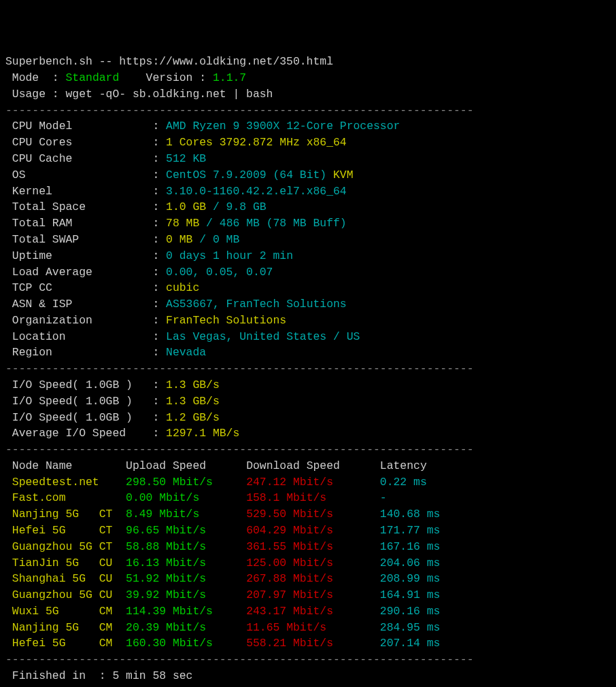 Image resolution: width=616 pixels, height=687 pixels. I want to click on speed-row-2: Nanjing 5G CT 8.49 Mbit/s 529.50 Mbit/s …, so click(308, 514).